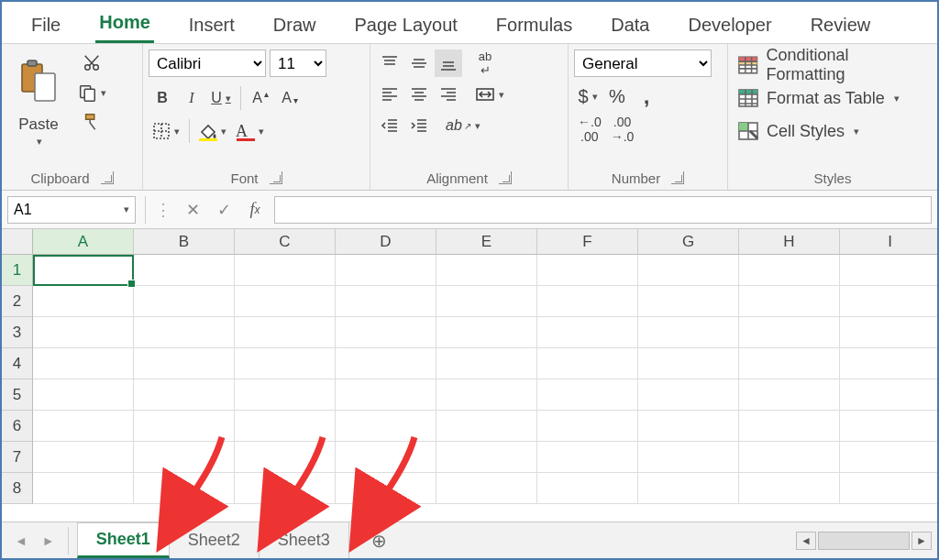 Image resolution: width=939 pixels, height=560 pixels. What do you see at coordinates (487, 242) in the screenshot?
I see `column-header: E` at bounding box center [487, 242].